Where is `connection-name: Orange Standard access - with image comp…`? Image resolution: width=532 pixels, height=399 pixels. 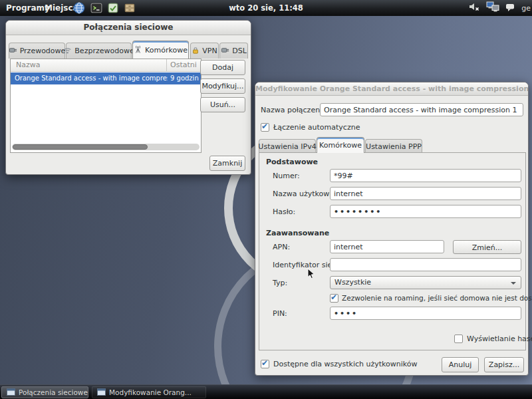
connection-name: Orange Standard access - with image comp… is located at coordinates (91, 78).